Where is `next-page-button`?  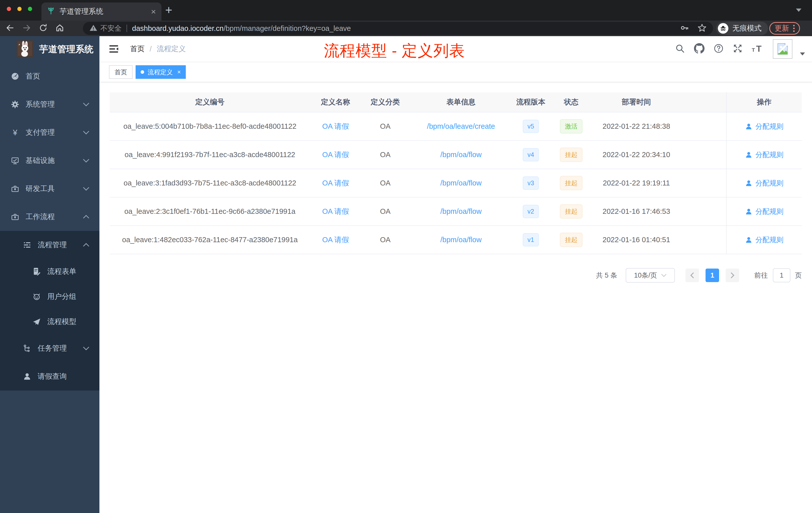 next-page-button is located at coordinates (732, 275).